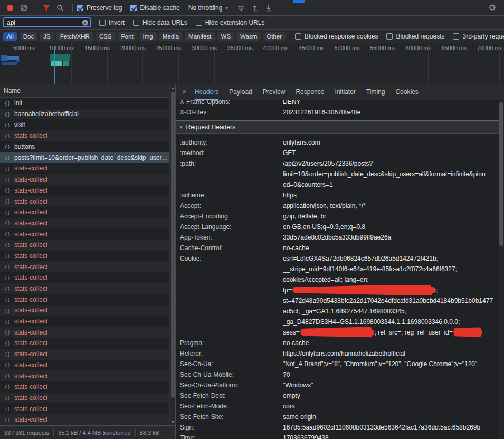 The width and height of the screenshot is (504, 439). Describe the element at coordinates (10, 8) in the screenshot. I see `record-icon` at that location.